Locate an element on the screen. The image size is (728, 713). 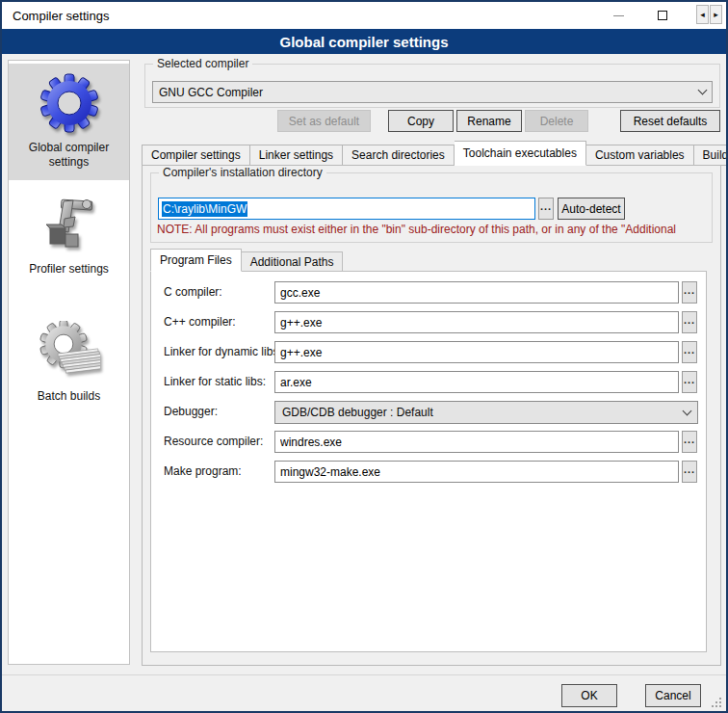
dynamic-linker-browse-button: ... is located at coordinates (689, 353).